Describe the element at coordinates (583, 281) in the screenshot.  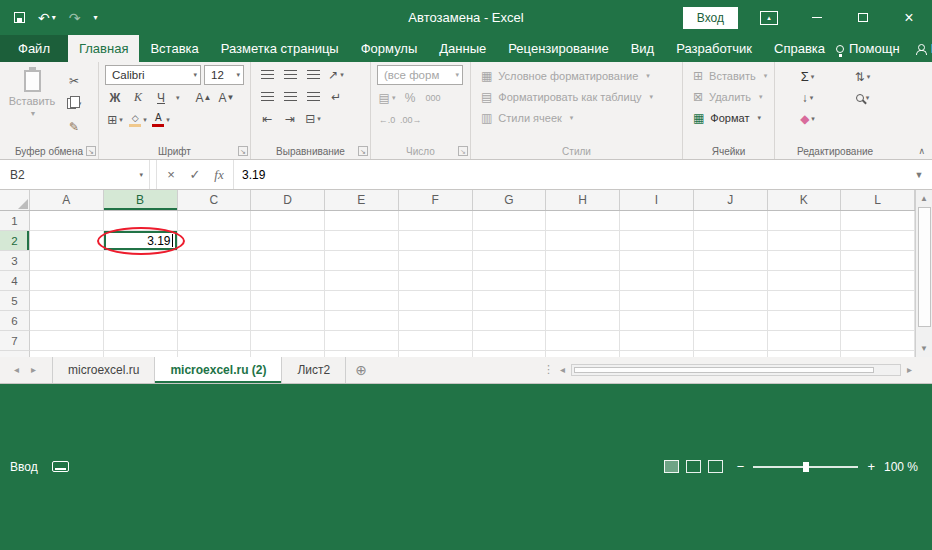
I see `cell-H4` at that location.